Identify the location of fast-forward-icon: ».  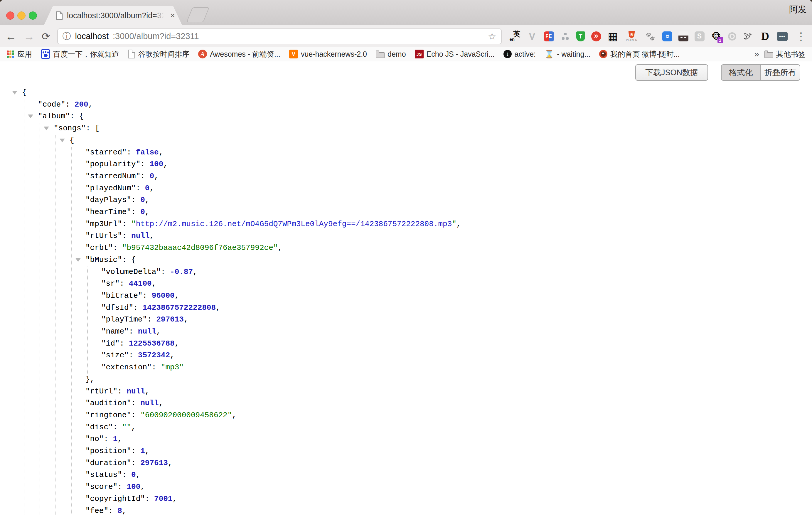
(596, 36).